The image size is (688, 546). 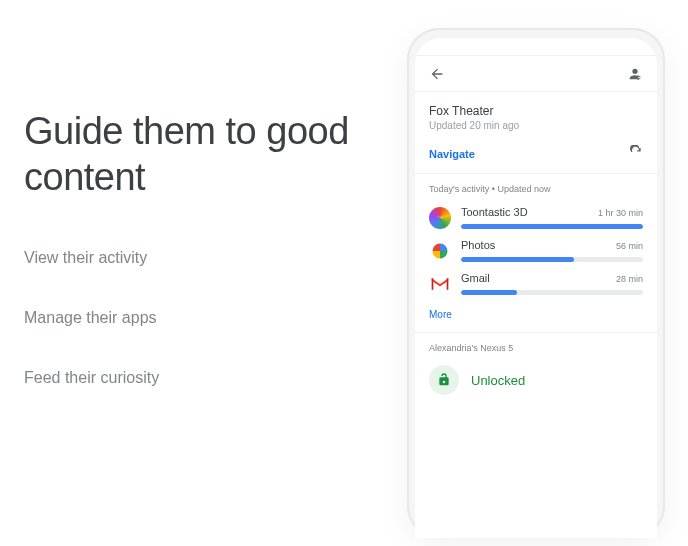 What do you see at coordinates (620, 213) in the screenshot?
I see `app-time: 1 hr 30 min` at bounding box center [620, 213].